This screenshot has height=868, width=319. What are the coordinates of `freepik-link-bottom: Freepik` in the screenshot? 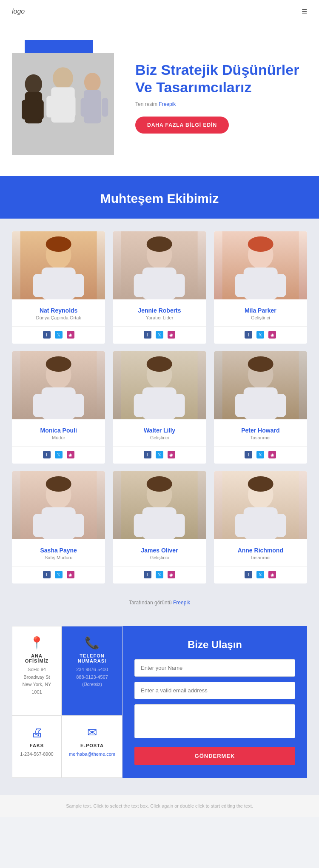 It's located at (182, 603).